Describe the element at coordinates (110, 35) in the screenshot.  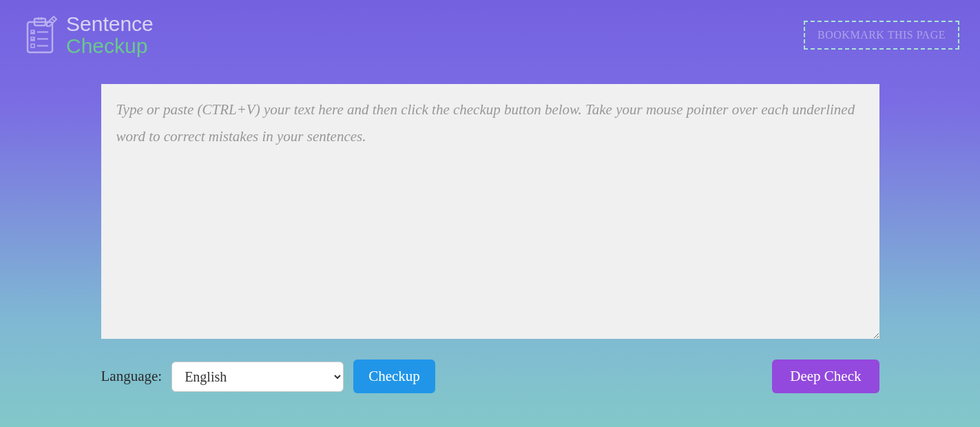
I see `logo-text: Sentence Checkup` at that location.